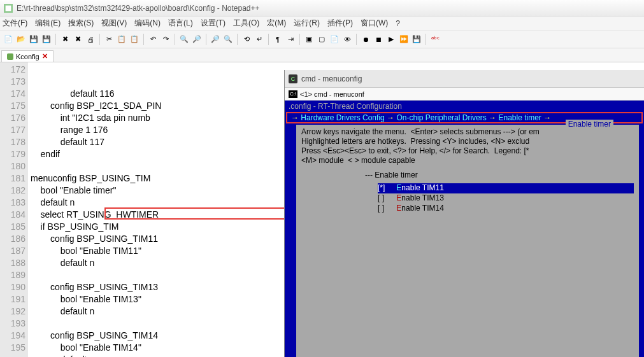 The image size is (644, 357). What do you see at coordinates (468, 146) in the screenshot?
I see `help-text: Arrow keys navigate the menu. <Enter> se…` at bounding box center [468, 146].